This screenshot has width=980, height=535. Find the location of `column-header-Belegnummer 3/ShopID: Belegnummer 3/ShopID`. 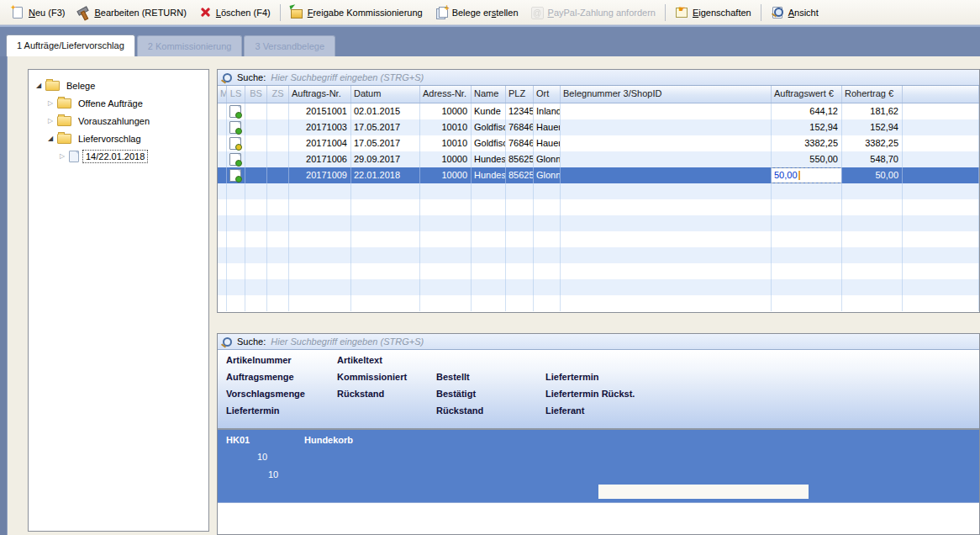

column-header-Belegnummer 3/ShopID: Belegnummer 3/ShopID is located at coordinates (666, 94).